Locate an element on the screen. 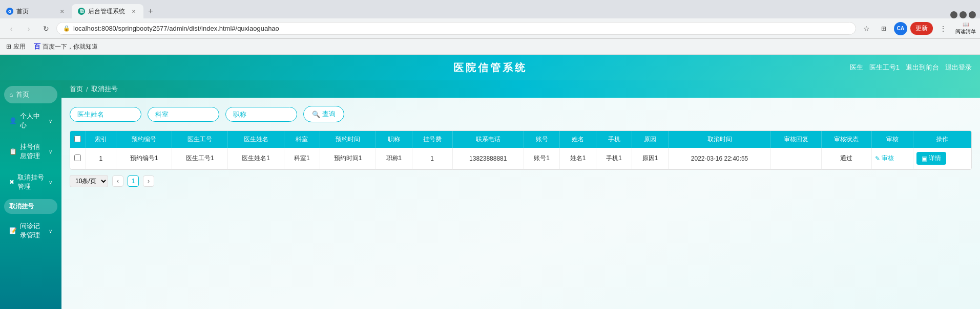 The width and height of the screenshot is (980, 309). audit-button: ✎ 审核 is located at coordinates (884, 159).